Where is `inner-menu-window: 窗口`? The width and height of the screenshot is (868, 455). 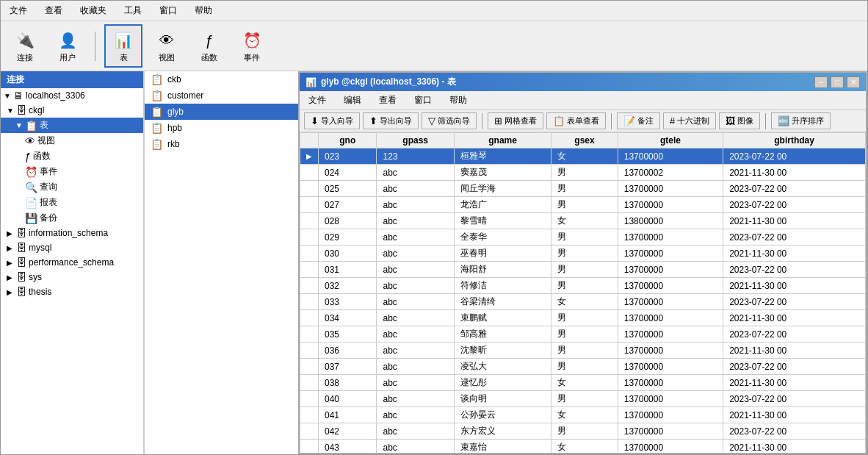
inner-menu-window: 窗口 is located at coordinates (423, 100).